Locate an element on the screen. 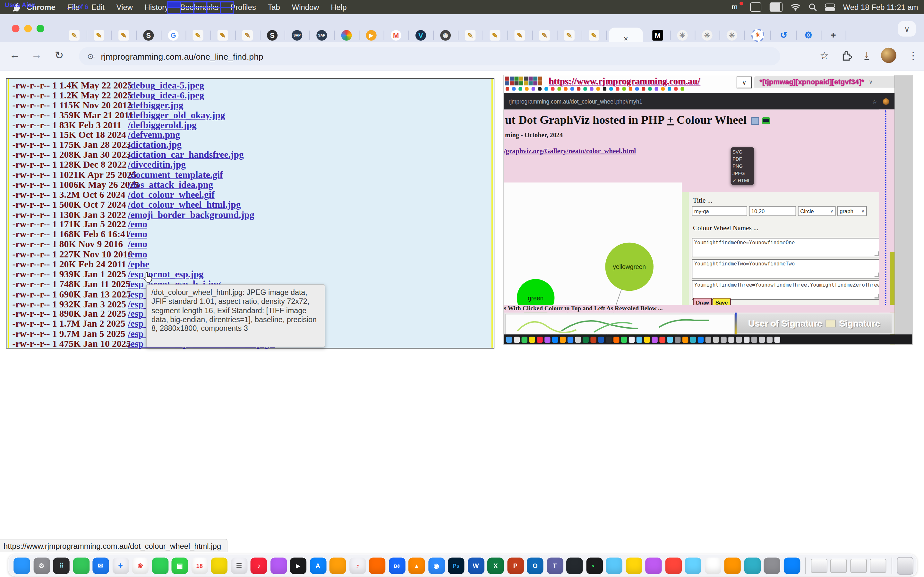 The image size is (924, 577). file-link: /dictation_car_handsfree.jpg is located at coordinates (186, 155).